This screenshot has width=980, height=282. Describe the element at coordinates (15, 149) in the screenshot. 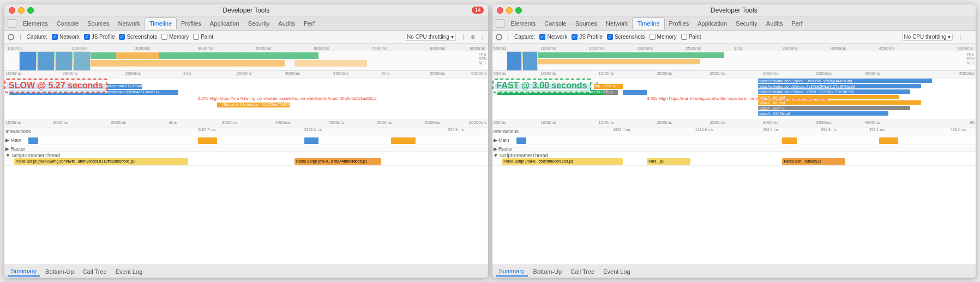

I see `left-raster-label: ▶ Raster` at that location.